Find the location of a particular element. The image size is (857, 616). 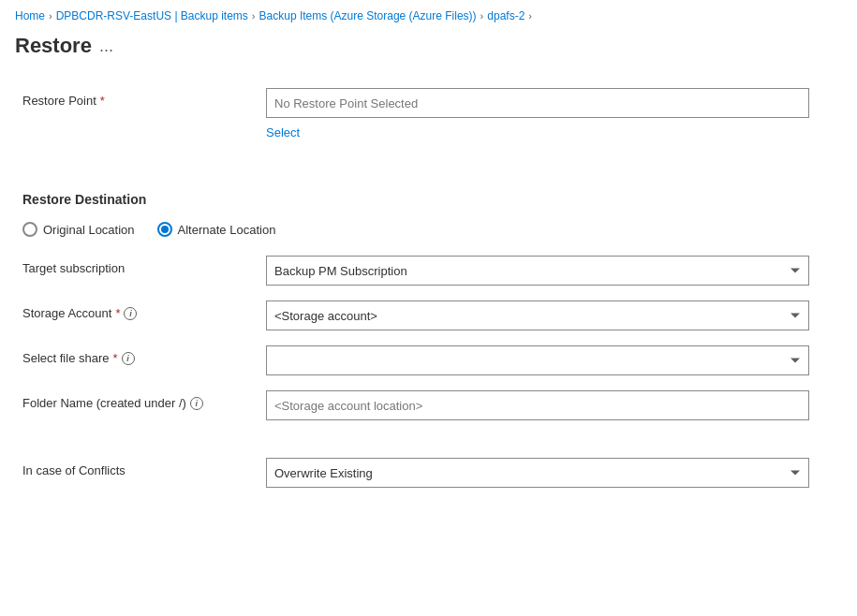

folder-name-info-icon: i is located at coordinates (197, 403).